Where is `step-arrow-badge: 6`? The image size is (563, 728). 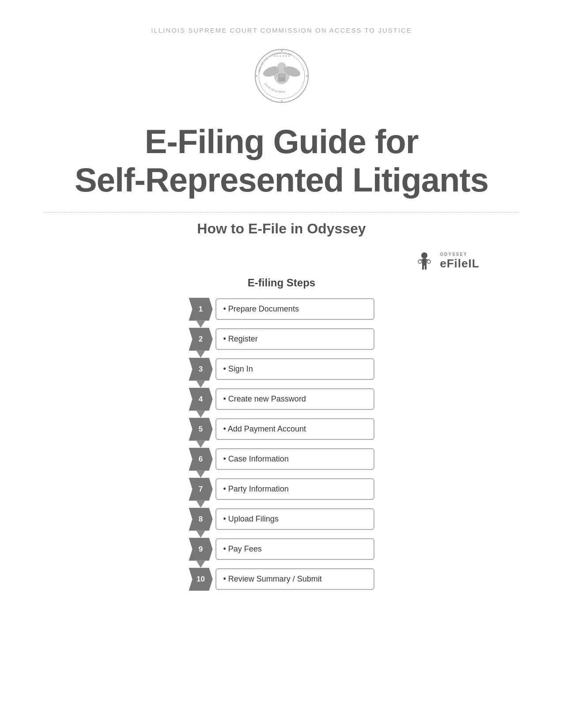 step-arrow-badge: 6 is located at coordinates (201, 459).